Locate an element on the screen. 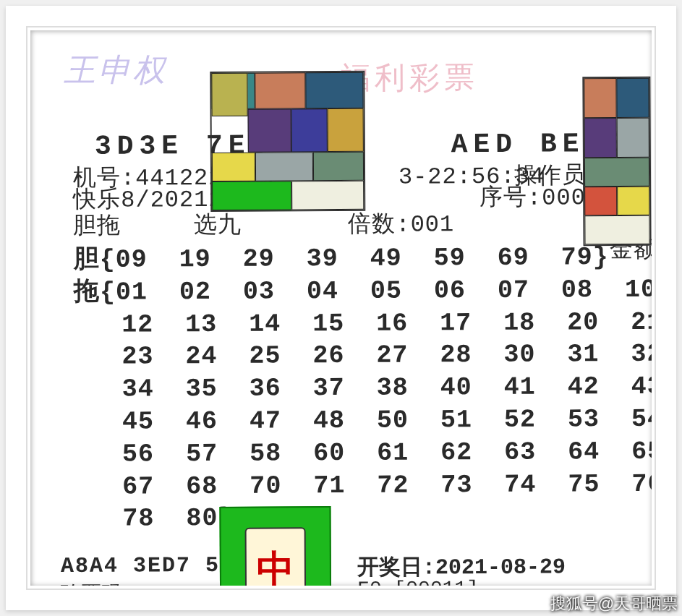  dan-row: 胆{09 19 29 39 49 59 69 79} is located at coordinates (363, 259).